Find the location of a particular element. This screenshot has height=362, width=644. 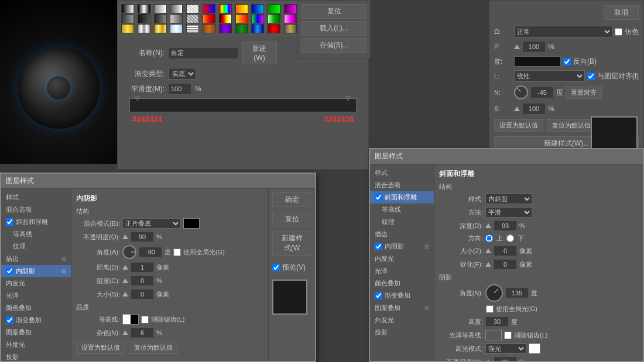

save-button: 存储(S)... is located at coordinates (334, 46).